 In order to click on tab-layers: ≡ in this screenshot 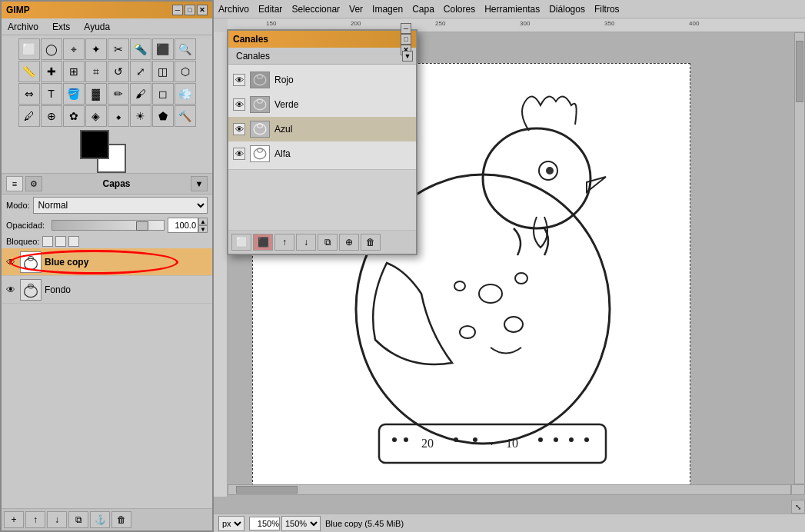, I will do `click(15, 184)`.